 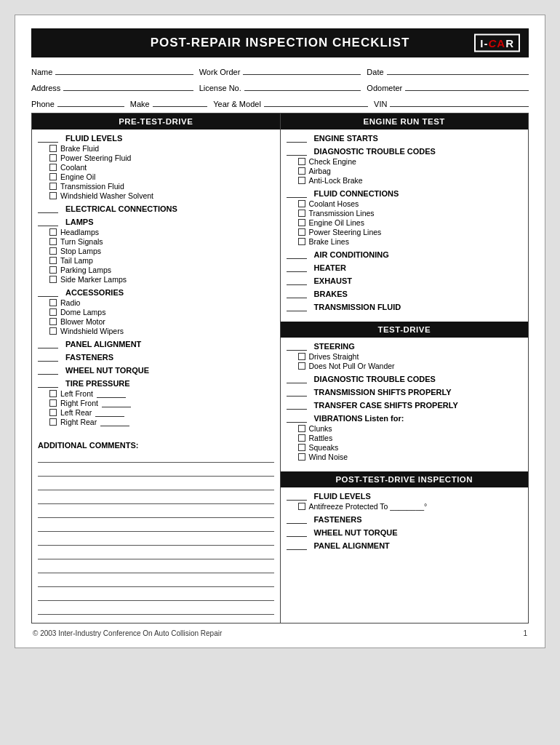 I want to click on engine-starts-score, so click(x=297, y=138).